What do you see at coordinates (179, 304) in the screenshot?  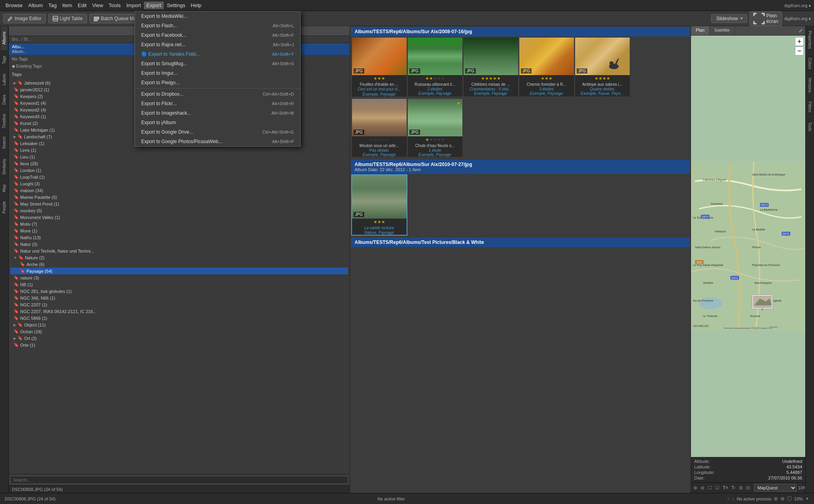 I see `tag-ngc2207: 🔖 NGC 2207 (1)` at bounding box center [179, 304].